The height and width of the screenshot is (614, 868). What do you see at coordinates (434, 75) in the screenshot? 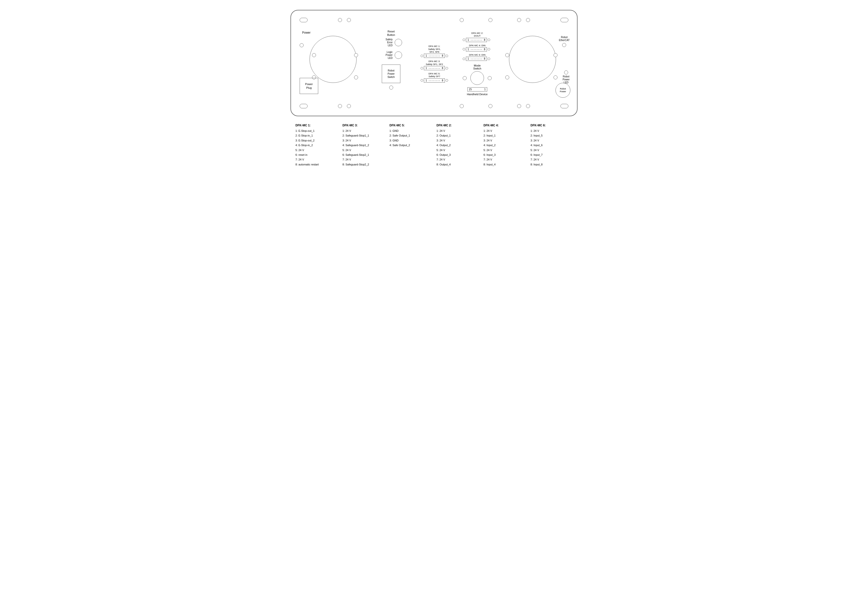
I see `dfk-mc5-title: DFK-MC 5:Safety SF7` at bounding box center [434, 75].